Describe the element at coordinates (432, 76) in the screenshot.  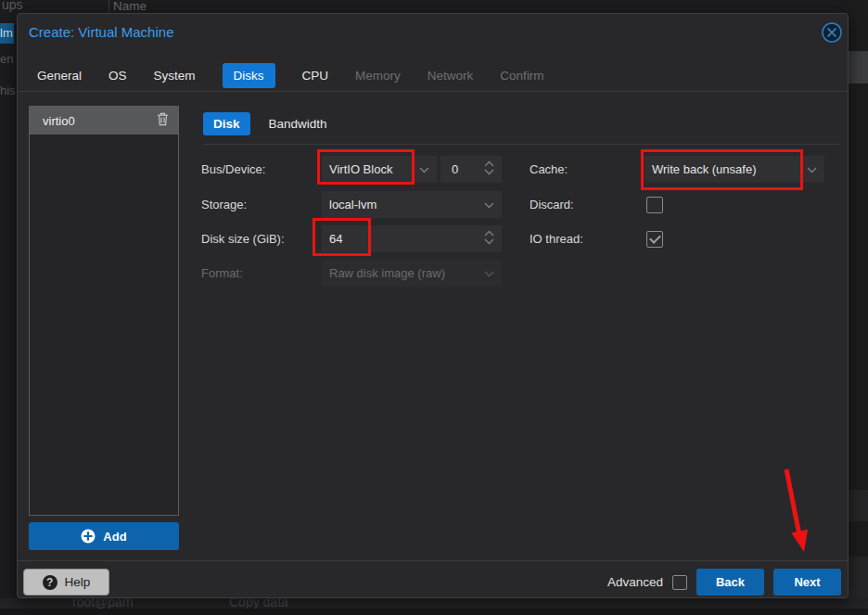
I see `dialog-tabbar: General OS System Disks CPU Memory Netwo…` at that location.